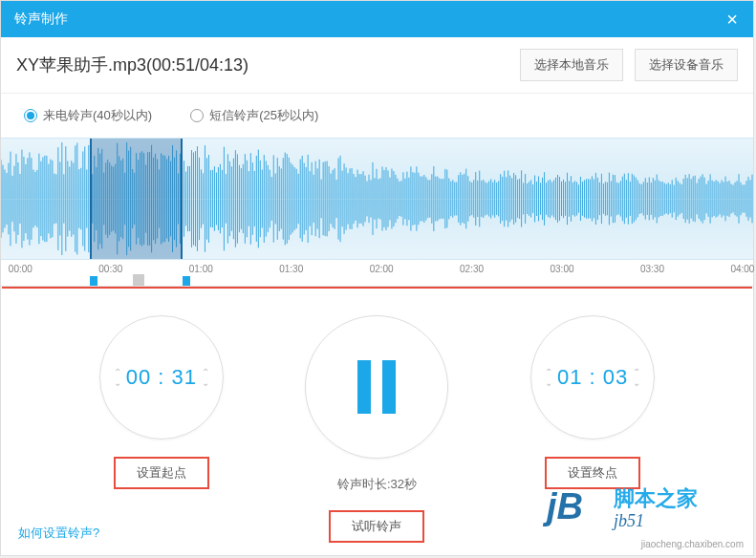 The width and height of the screenshot is (756, 558). Describe the element at coordinates (201, 269) in the screenshot. I see `timeline-tick: 01:00` at that location.